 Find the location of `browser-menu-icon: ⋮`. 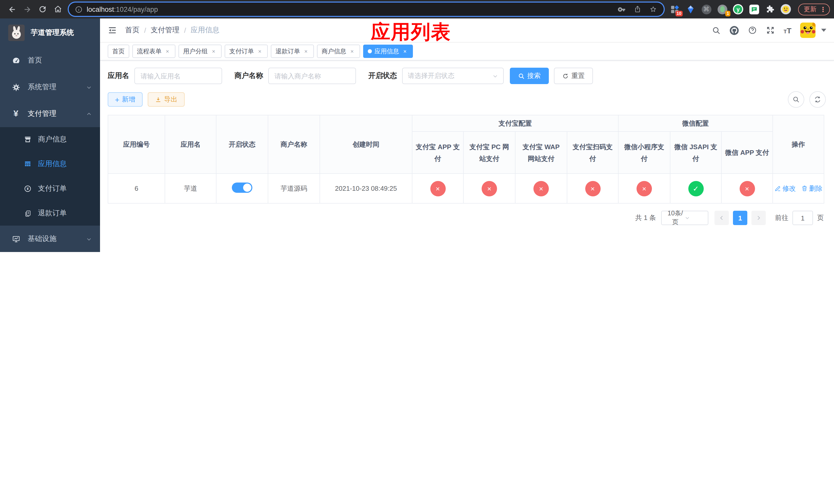

browser-menu-icon: ⋮ is located at coordinates (823, 9).